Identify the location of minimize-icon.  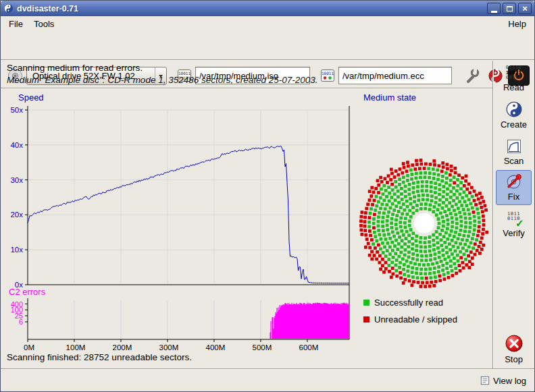
(494, 12).